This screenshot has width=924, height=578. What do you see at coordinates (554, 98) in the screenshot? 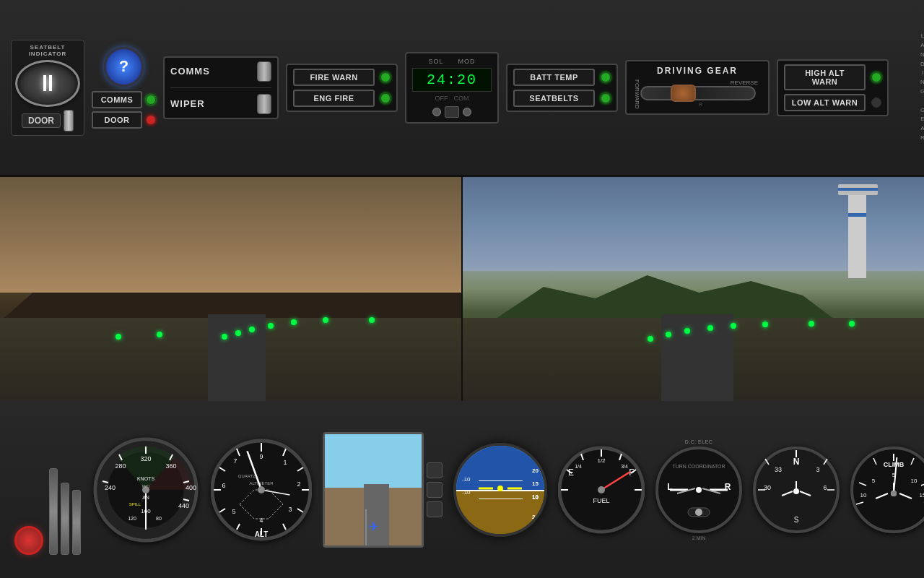
I see `seatbelts-button: SEATBELTS` at bounding box center [554, 98].